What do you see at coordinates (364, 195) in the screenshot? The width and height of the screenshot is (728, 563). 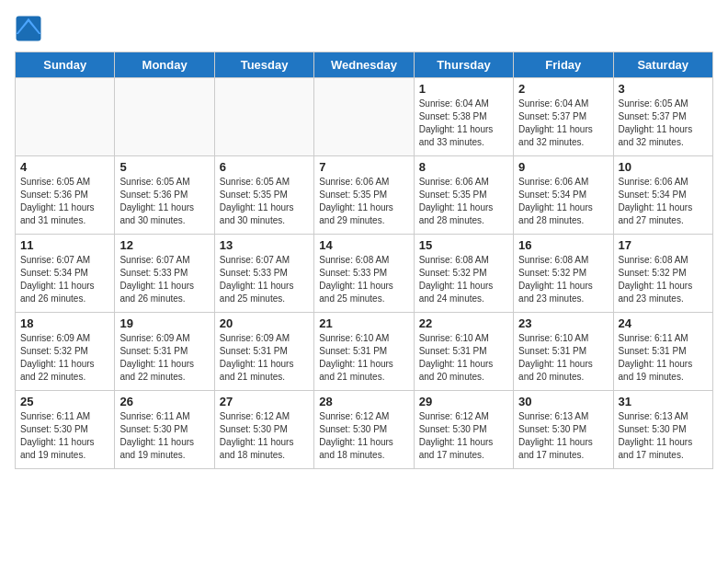 I see `calendar-cell: 7Sunrise: 6:06 AMSunset: 5:35 PMDaylight…` at bounding box center [364, 195].